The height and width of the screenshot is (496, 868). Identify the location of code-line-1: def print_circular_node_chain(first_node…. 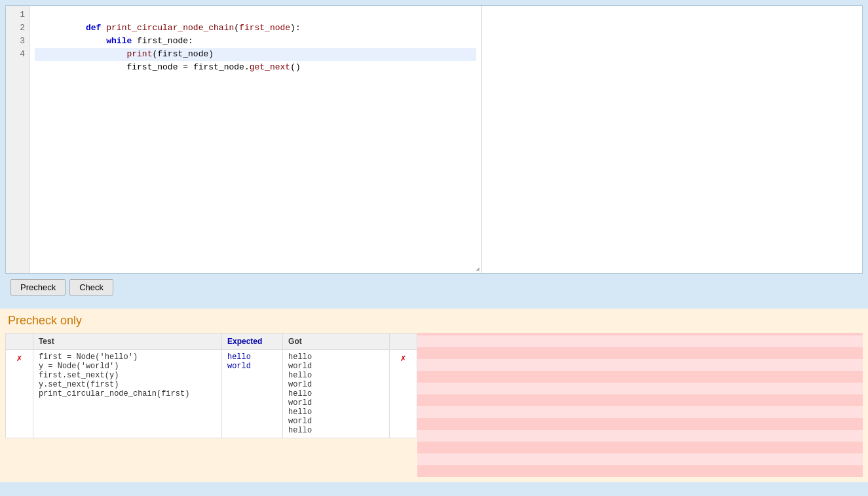
(255, 15).